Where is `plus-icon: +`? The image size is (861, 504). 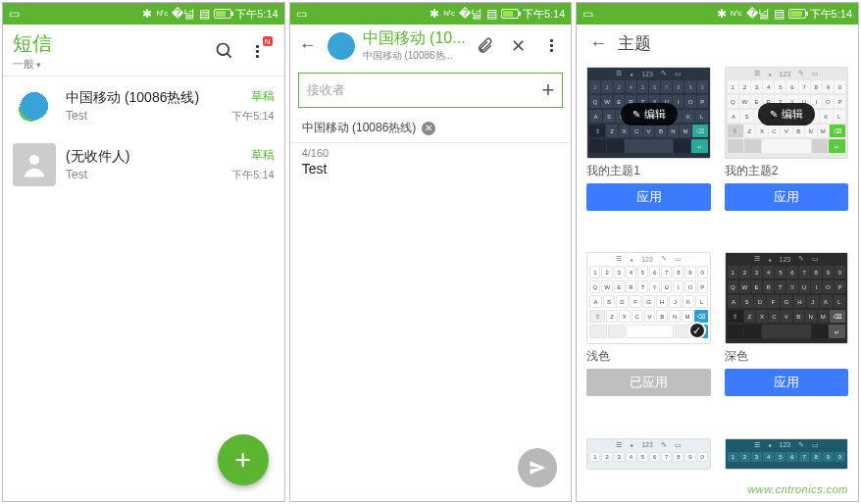
plus-icon: + is located at coordinates (242, 460).